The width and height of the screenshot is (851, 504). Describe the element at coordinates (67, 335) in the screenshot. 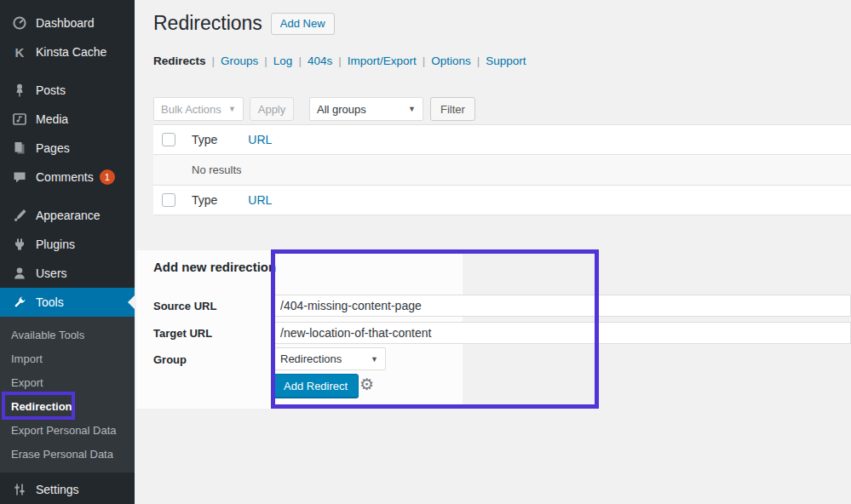

I see `submenu-item-available-tools: Available Tools` at that location.